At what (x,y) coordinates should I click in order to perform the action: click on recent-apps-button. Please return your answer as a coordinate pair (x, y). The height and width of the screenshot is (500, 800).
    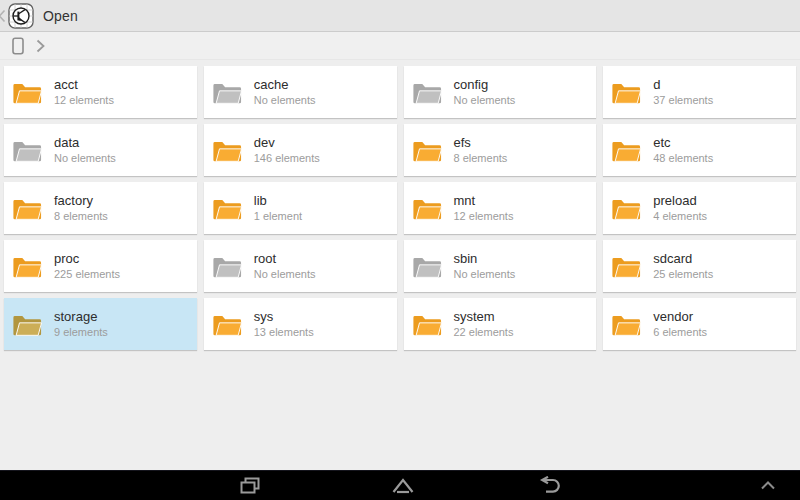
    Looking at the image, I should click on (250, 486).